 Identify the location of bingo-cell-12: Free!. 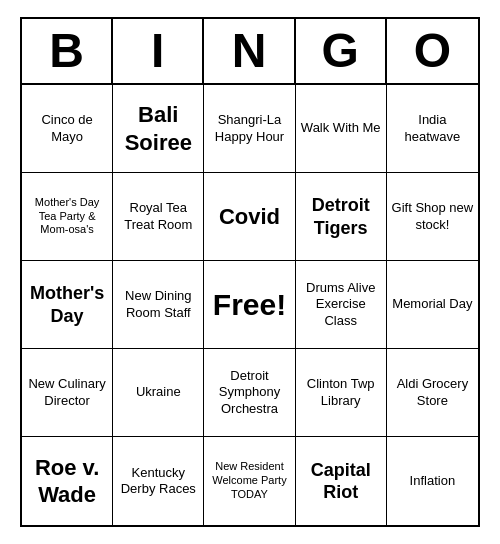
(250, 305).